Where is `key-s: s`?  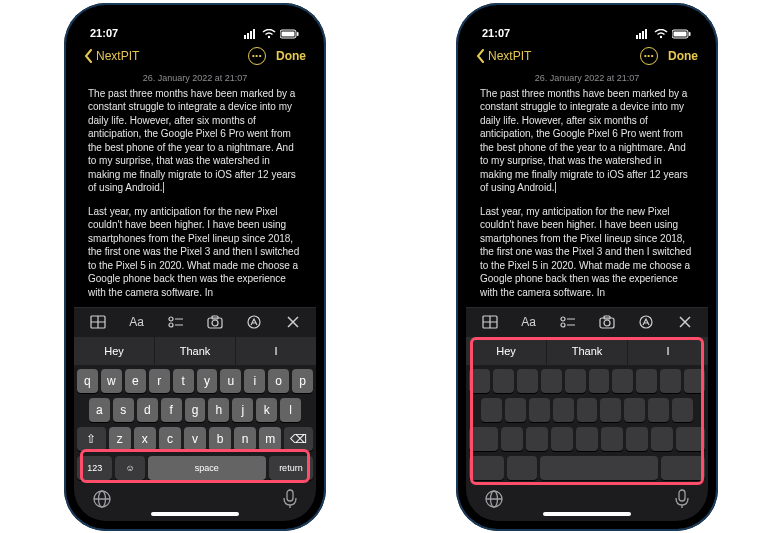 key-s: s is located at coordinates (124, 410).